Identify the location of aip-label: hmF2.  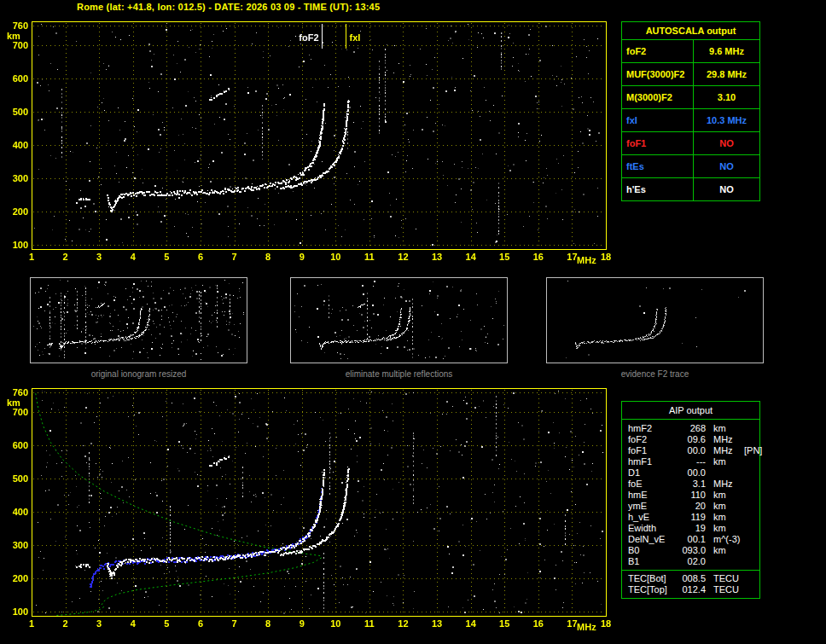
(649, 428).